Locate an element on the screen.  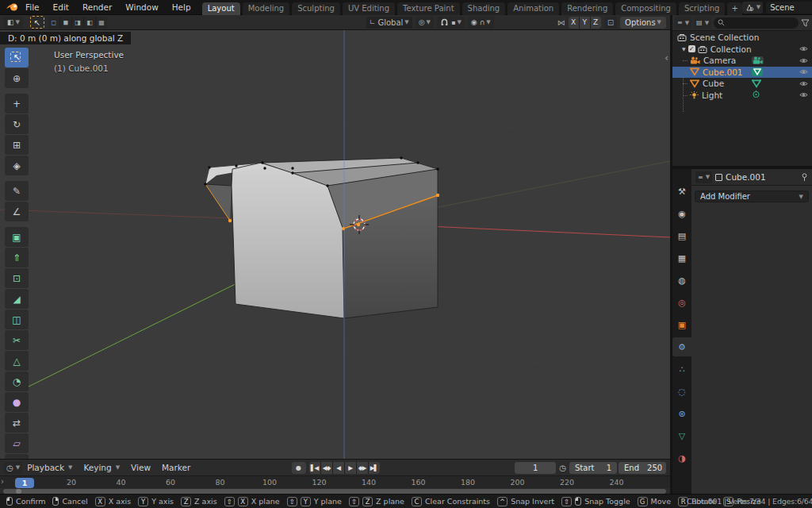
tool-tweak-button: ↖ is located at coordinates (17, 57).